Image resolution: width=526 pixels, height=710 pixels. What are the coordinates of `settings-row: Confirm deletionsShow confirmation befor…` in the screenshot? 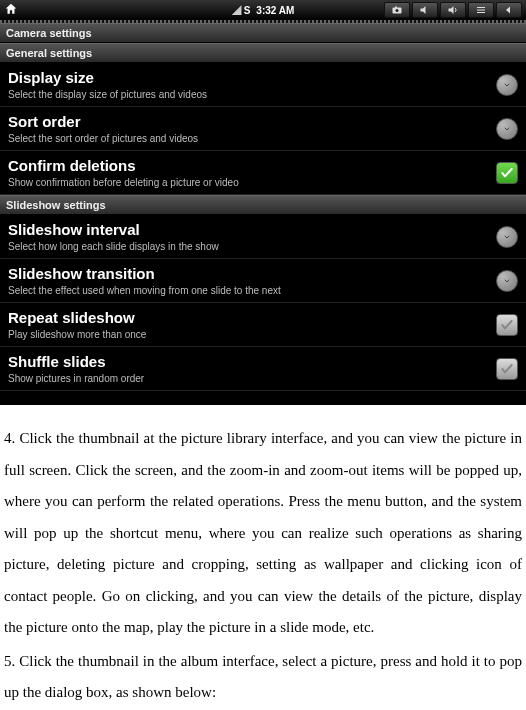 It's located at (263, 173).